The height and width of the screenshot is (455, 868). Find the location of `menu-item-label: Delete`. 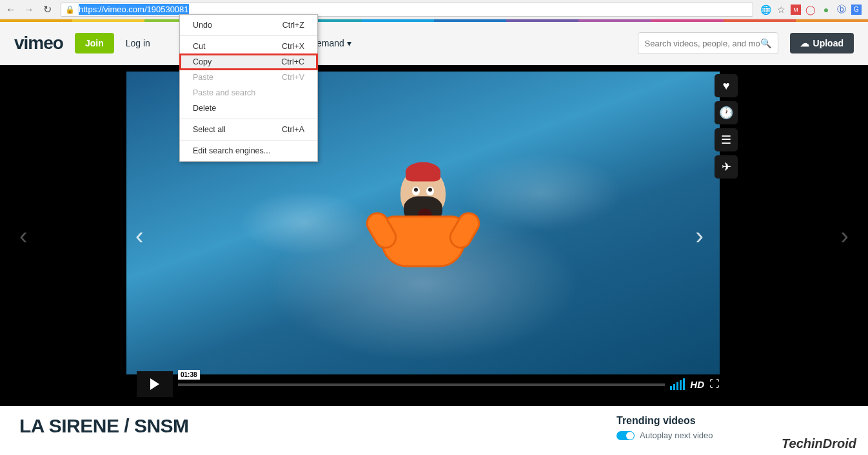

menu-item-label: Delete is located at coordinates (204, 108).